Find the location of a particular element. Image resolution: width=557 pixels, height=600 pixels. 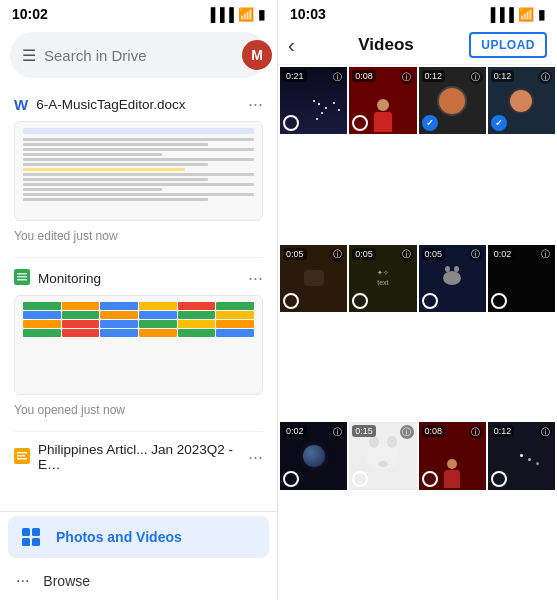

video-info-icon-2: ⓘ is located at coordinates (476, 77).